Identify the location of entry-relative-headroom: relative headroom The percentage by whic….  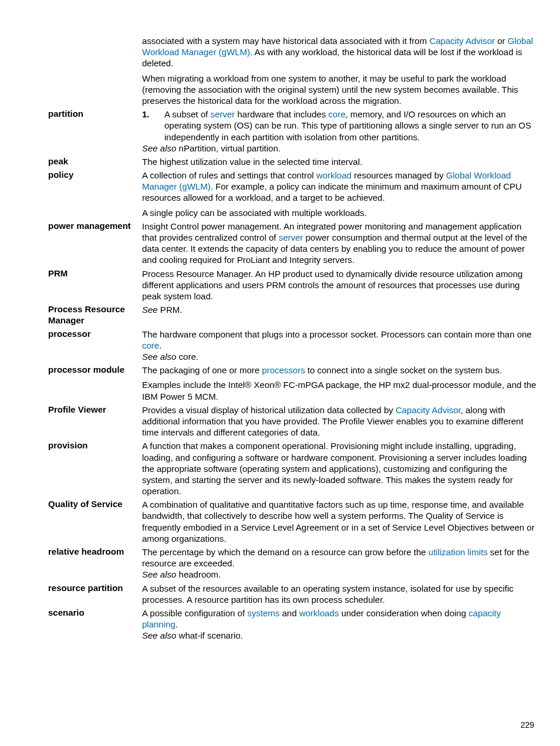
(293, 563).